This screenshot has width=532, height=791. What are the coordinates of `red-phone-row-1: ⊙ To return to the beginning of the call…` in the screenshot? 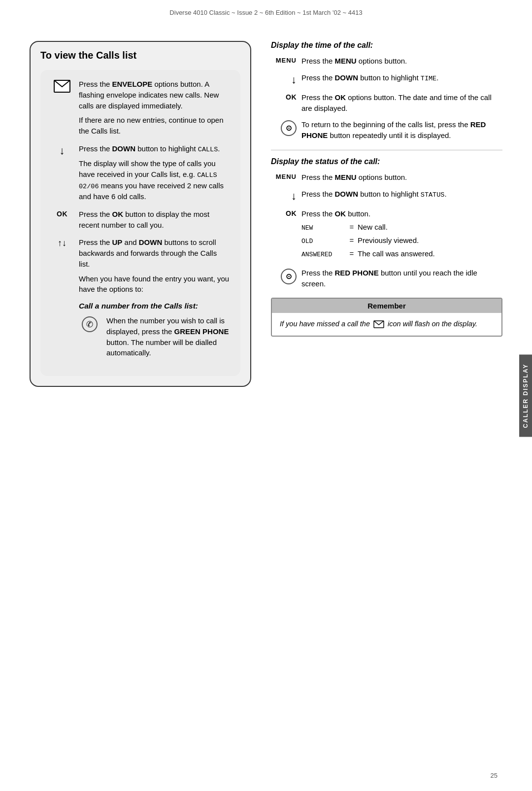 It's located at (387, 130).